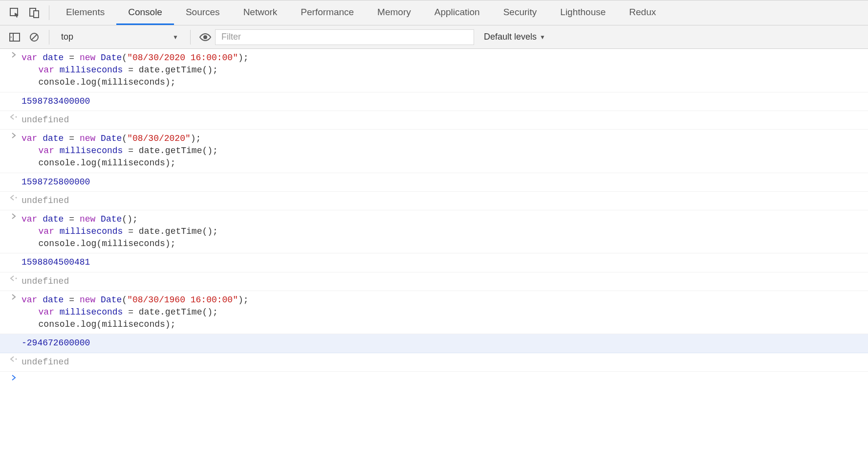  What do you see at coordinates (205, 37) in the screenshot?
I see `eye-icon` at bounding box center [205, 37].